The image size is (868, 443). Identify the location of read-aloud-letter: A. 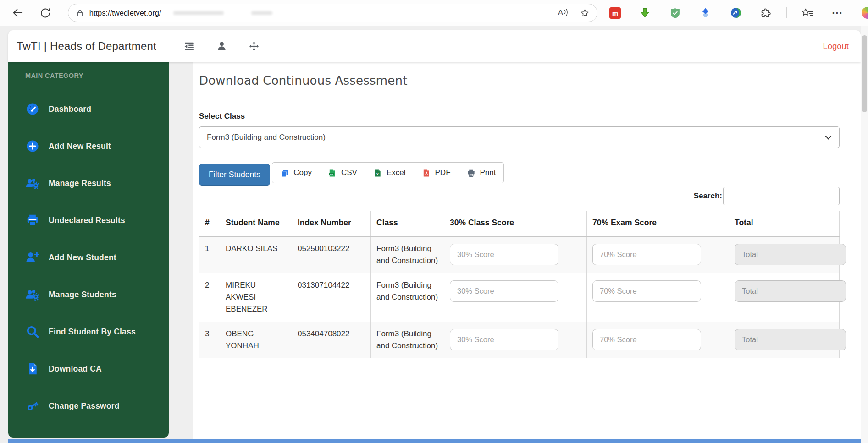
(560, 13).